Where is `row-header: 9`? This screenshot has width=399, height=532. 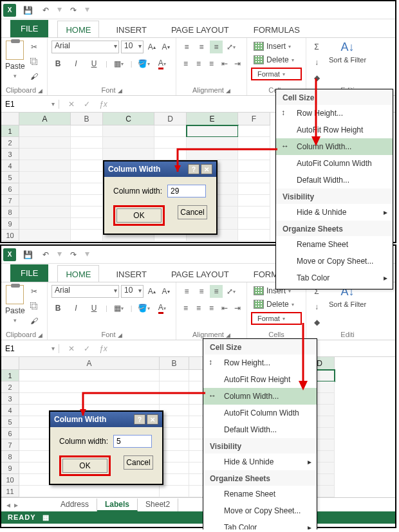 row-header: 9 is located at coordinates (10, 468).